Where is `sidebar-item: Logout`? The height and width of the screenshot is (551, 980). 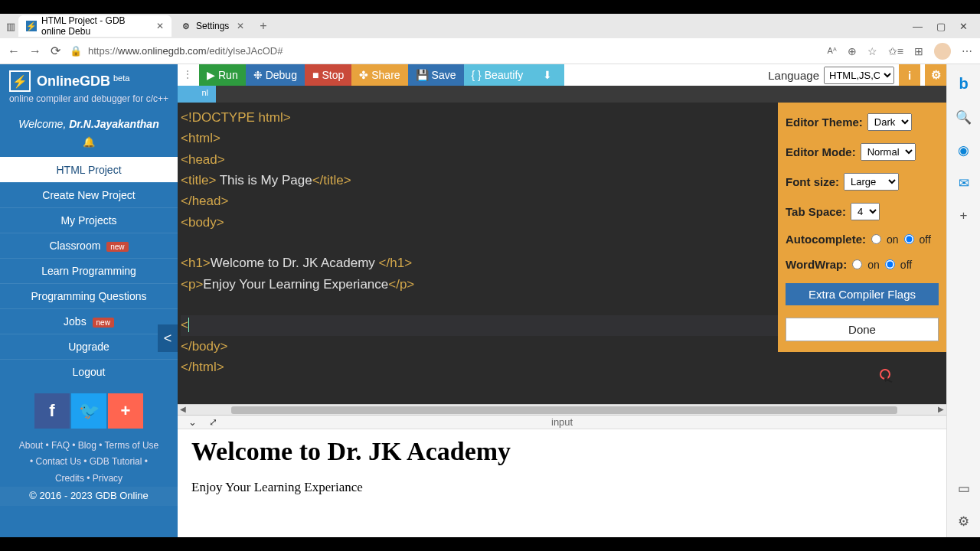 sidebar-item: Logout is located at coordinates (89, 372).